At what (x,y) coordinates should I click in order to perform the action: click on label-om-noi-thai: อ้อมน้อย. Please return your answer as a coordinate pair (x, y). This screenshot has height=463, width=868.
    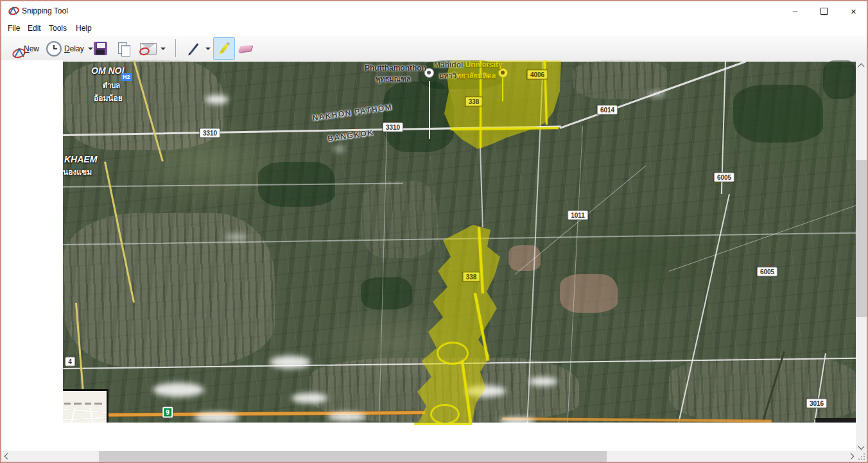
    Looking at the image, I should click on (108, 98).